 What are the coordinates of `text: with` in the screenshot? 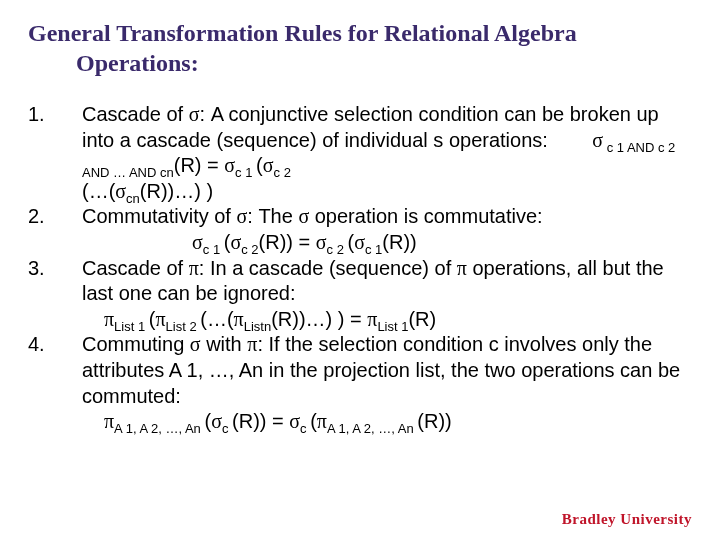 It's located at (224, 344).